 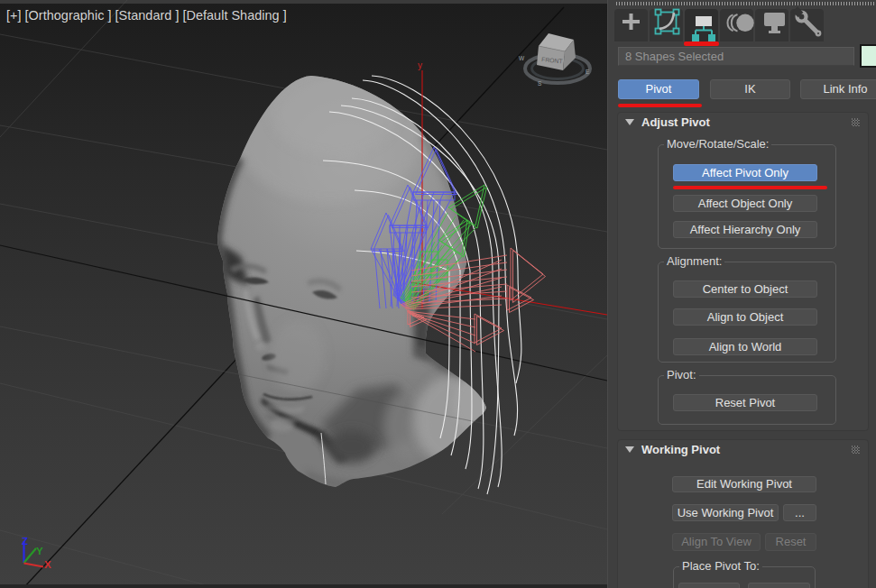 I want to click on svg-text: W, so click(x=521, y=58).